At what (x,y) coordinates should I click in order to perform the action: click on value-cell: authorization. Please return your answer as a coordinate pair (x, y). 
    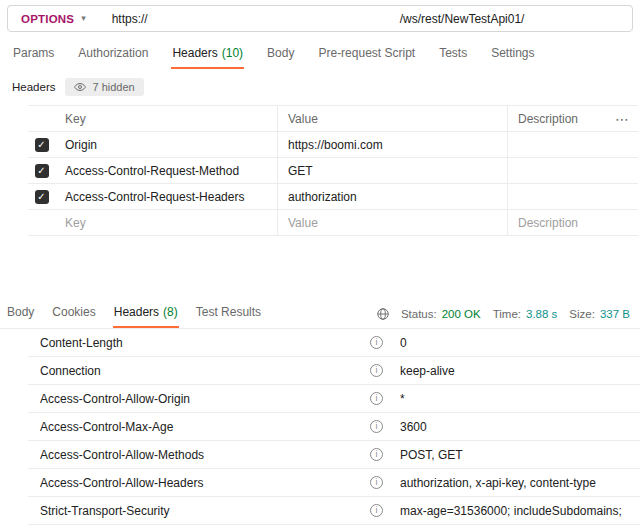
    Looking at the image, I should click on (392, 196).